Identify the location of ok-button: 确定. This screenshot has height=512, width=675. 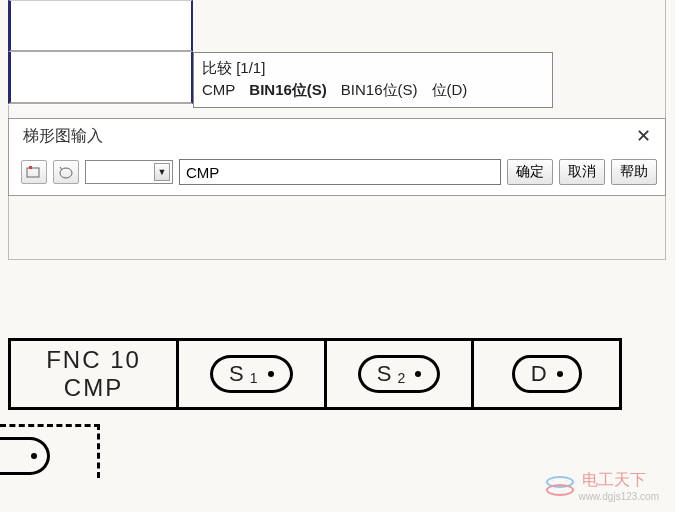
(530, 172).